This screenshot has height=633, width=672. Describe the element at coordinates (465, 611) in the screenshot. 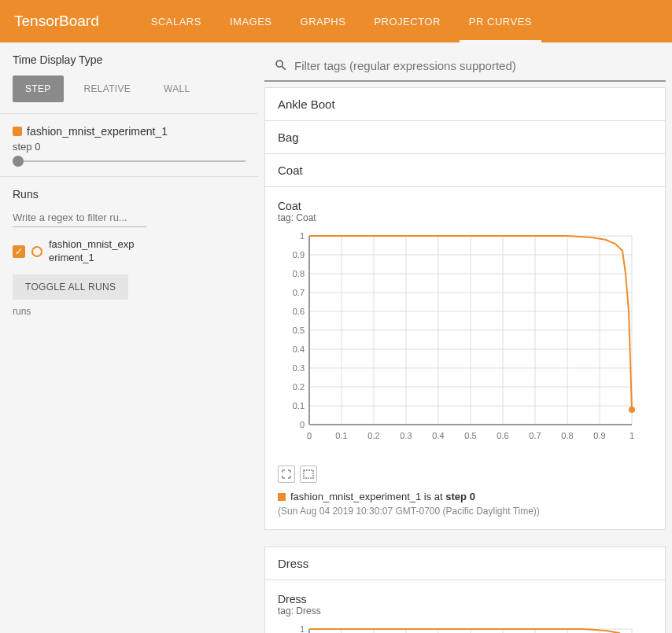

I see `chart-subtitle: tag: Dress` at that location.